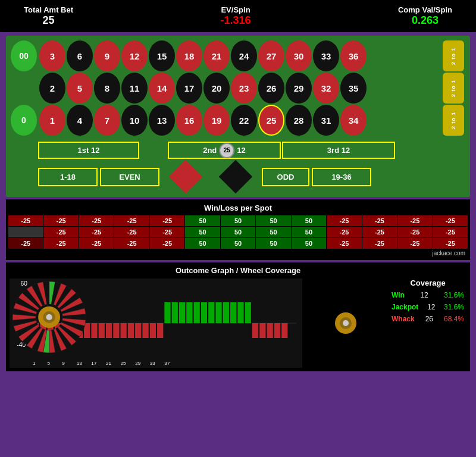 Image resolution: width=476 pixels, height=457 pixels. What do you see at coordinates (52, 88) in the screenshot?
I see `num-2: 2` at bounding box center [52, 88].